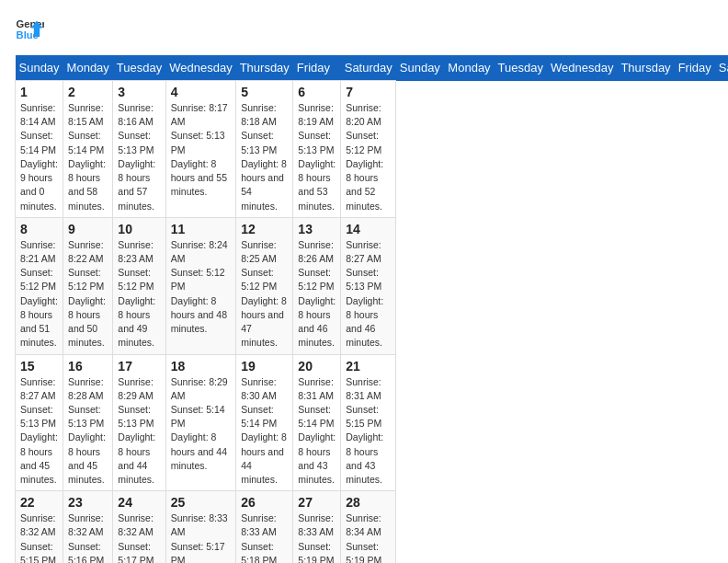 Image resolution: width=728 pixels, height=563 pixels. I want to click on day-info: Sunrise: 8:21 AM Sunset: 5:12 PM Dayligh…, so click(39, 294).